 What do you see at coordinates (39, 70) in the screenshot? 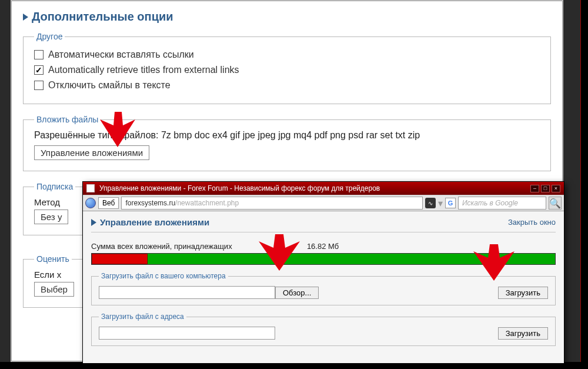
I see `checkbox-checked-icon` at bounding box center [39, 70].